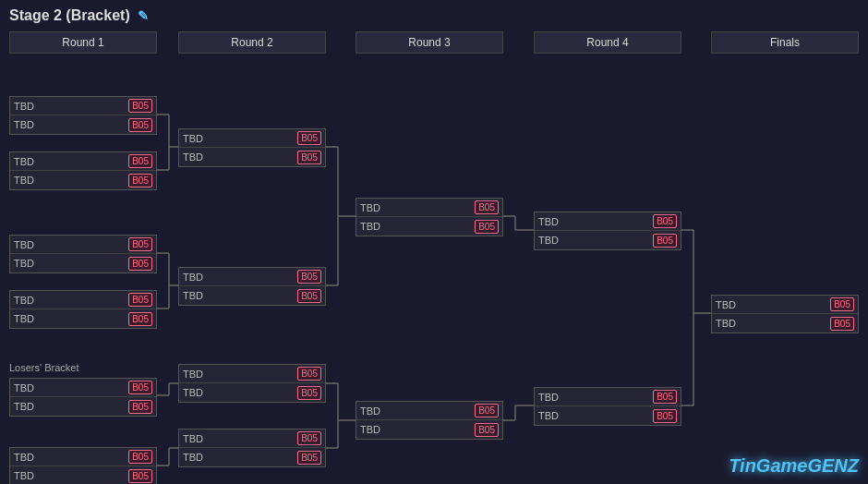  I want to click on round-header-2: Round 2, so click(252, 42).